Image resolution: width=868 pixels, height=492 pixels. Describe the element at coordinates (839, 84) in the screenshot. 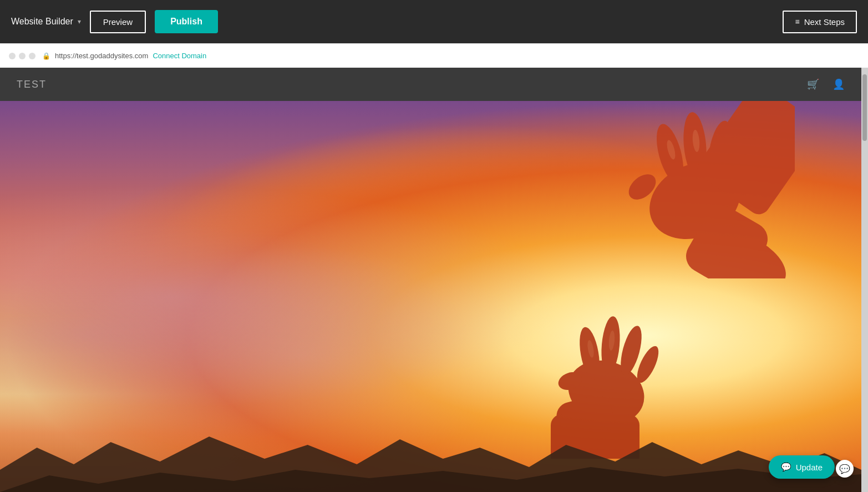

I see `user-icon: 👤` at that location.